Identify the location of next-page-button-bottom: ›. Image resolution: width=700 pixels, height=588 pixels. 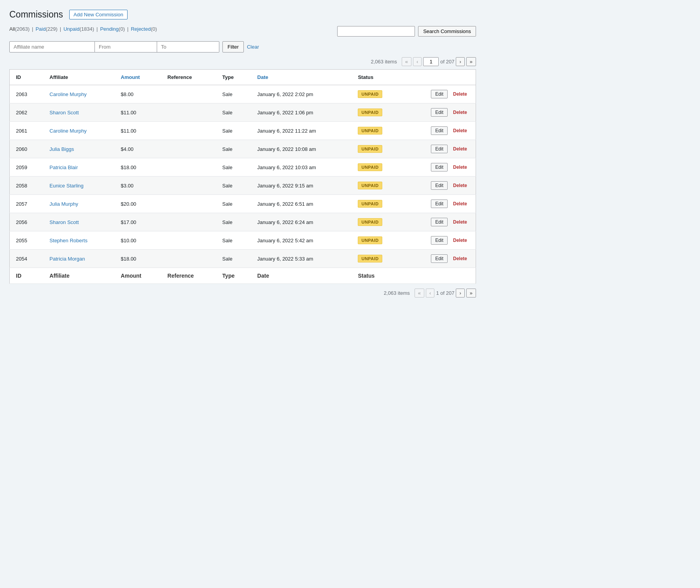
(460, 293).